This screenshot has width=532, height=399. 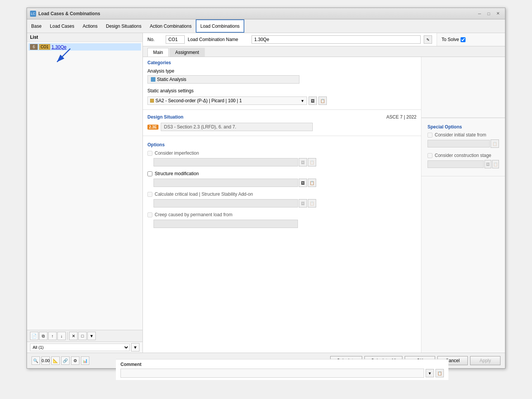 I want to click on filter-select: All (1), so click(x=80, y=347).